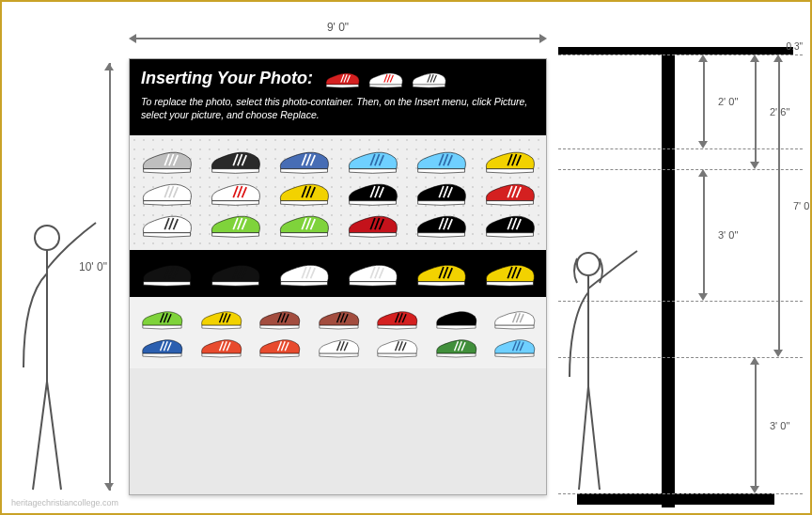  Describe the element at coordinates (338, 193) in the screenshot. I see `shoe-grid-upper` at that location.